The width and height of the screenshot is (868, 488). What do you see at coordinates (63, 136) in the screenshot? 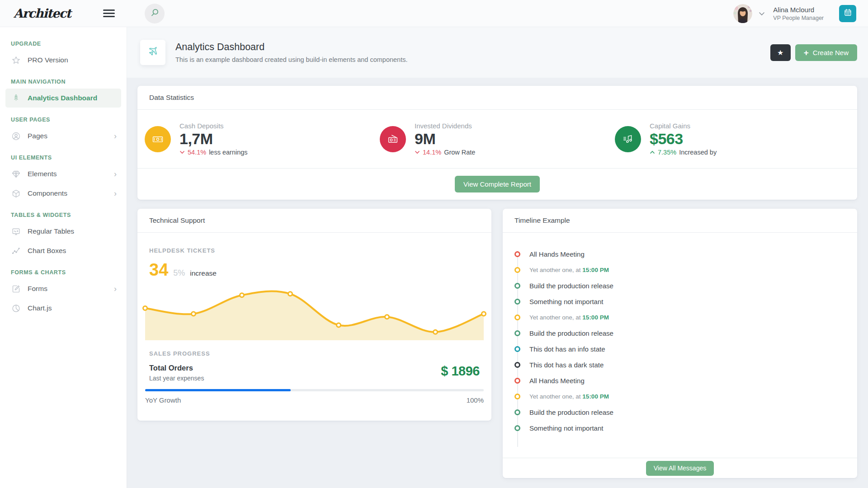
I see `sidebar-item-pages: Pages ›` at bounding box center [63, 136].